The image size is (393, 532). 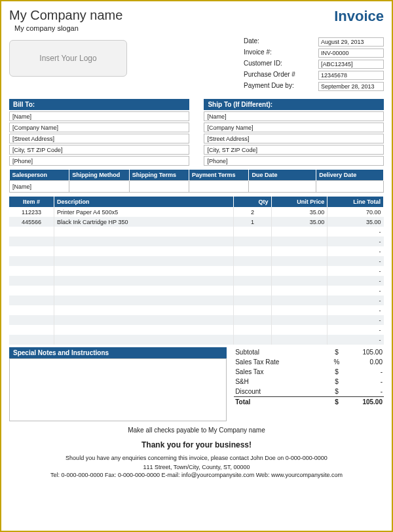 I want to click on item-no: 112233, so click(x=31, y=212).